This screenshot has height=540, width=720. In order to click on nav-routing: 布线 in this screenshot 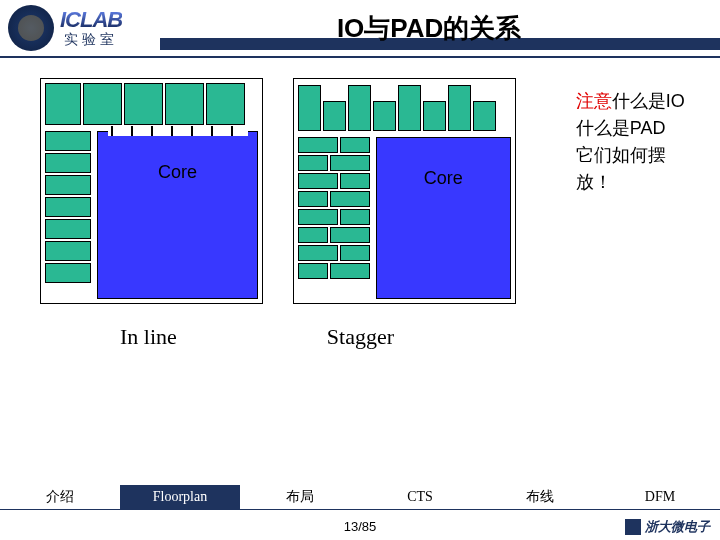, I will do `click(540, 497)`.